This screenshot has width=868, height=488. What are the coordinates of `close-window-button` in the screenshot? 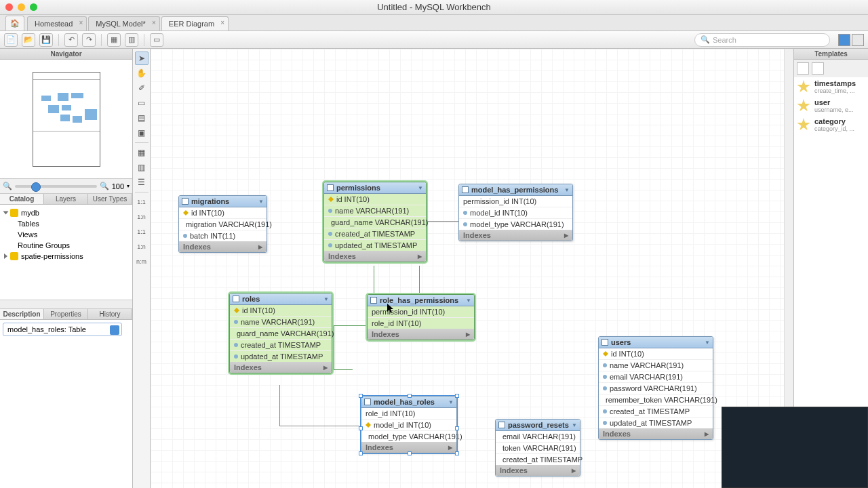 It's located at (9, 7).